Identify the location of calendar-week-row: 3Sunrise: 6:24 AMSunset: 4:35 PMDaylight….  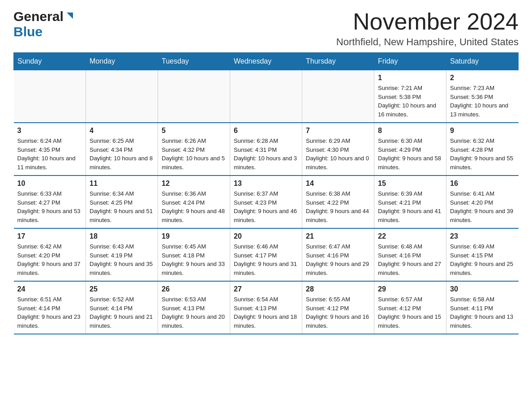
(266, 149).